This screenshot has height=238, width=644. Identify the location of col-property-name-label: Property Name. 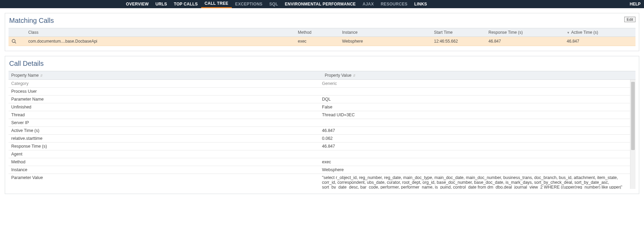
(25, 75).